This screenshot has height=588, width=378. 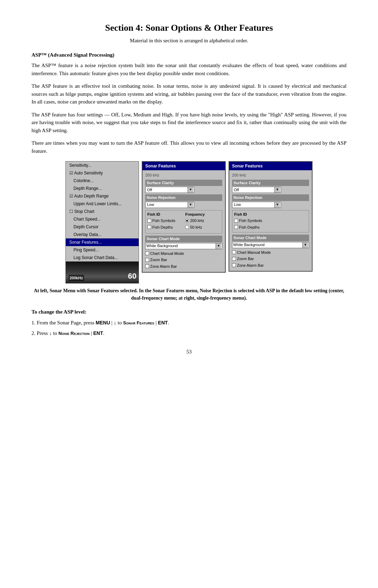 What do you see at coordinates (245, 259) in the screenshot?
I see `right-zoom-bar-label: Zoom Bar` at bounding box center [245, 259].